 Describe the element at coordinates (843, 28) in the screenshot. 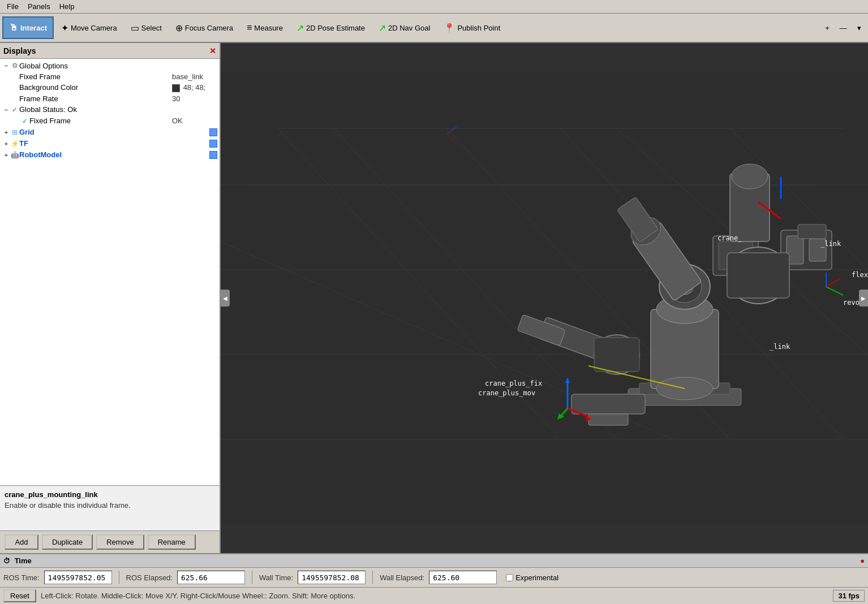

I see `toolbar-minus-btn: —` at that location.